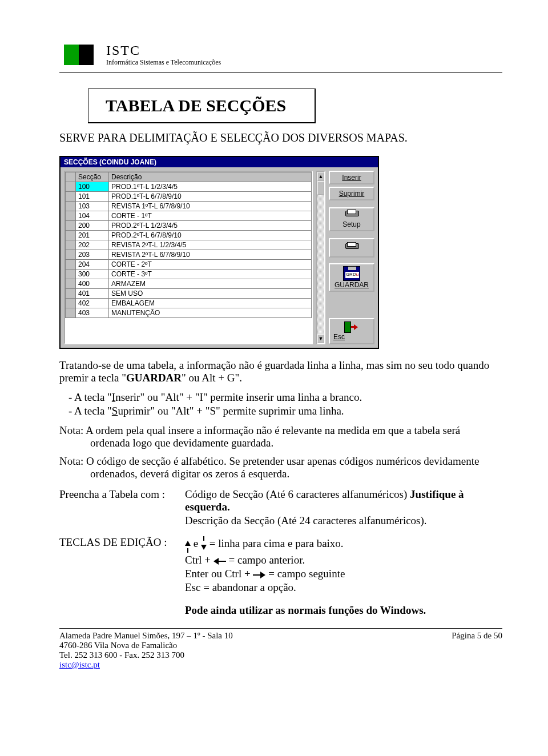  What do you see at coordinates (219, 252) in the screenshot?
I see `dialog-window: SECÇÕES (COINDU JOANE) Secção Descrição …` at bounding box center [219, 252].